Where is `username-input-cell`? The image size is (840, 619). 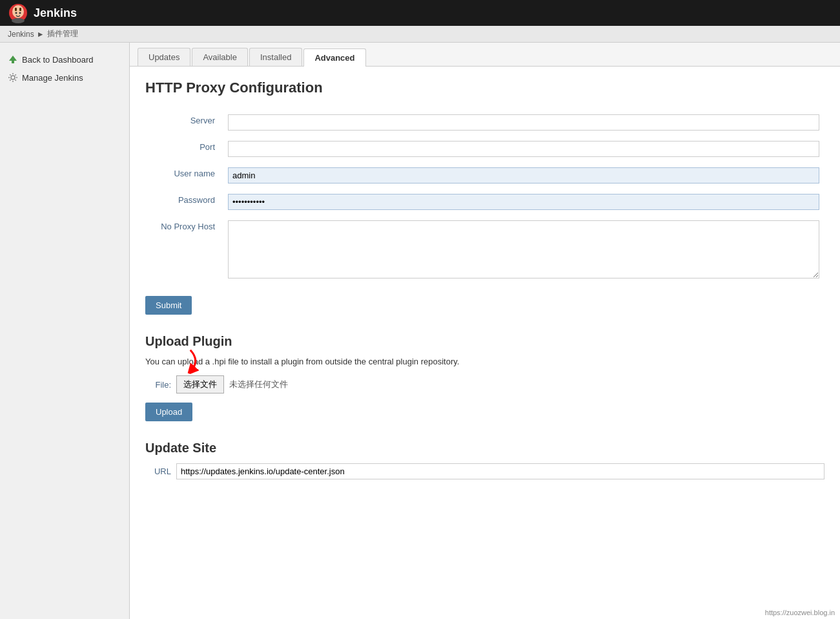
username-input-cell is located at coordinates (524, 176).